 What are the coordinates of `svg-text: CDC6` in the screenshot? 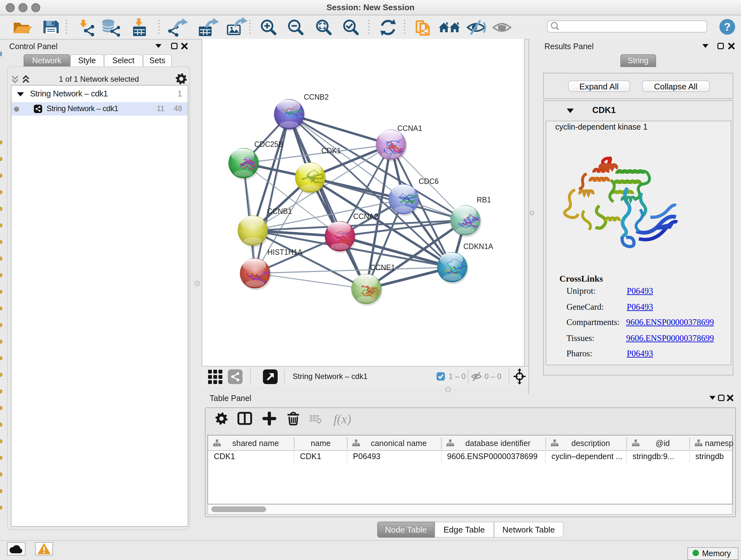 It's located at (429, 182).